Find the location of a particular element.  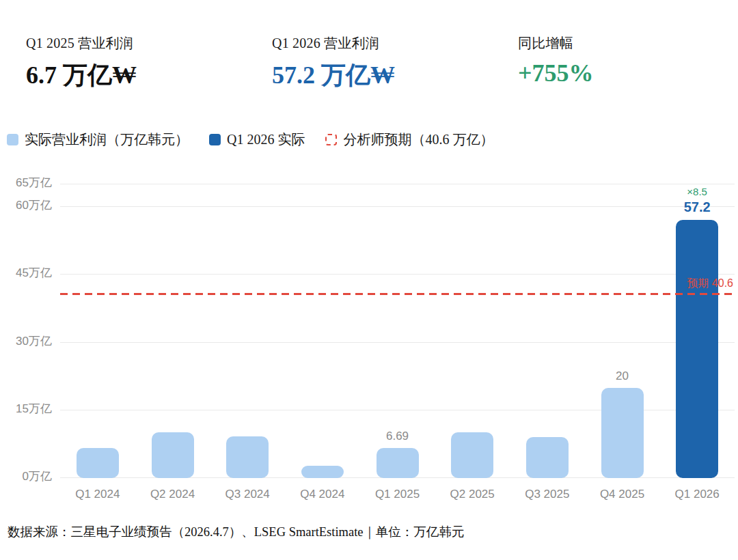

x-axis-category-label: Q1 2024 is located at coordinates (97, 494).